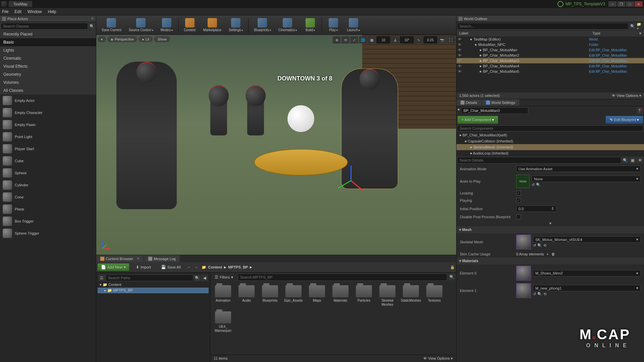 The width and height of the screenshot is (644, 362). Describe the element at coordinates (545, 245) in the screenshot. I see `reset-default-icon: ⟲` at that location.